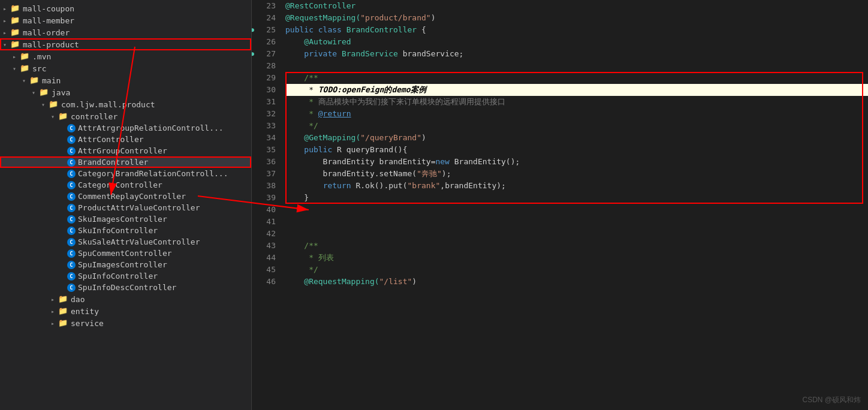 This screenshot has width=868, height=410. Describe the element at coordinates (577, 174) in the screenshot. I see `code-line-37: brandEntity.setName("奔驰");` at that location.